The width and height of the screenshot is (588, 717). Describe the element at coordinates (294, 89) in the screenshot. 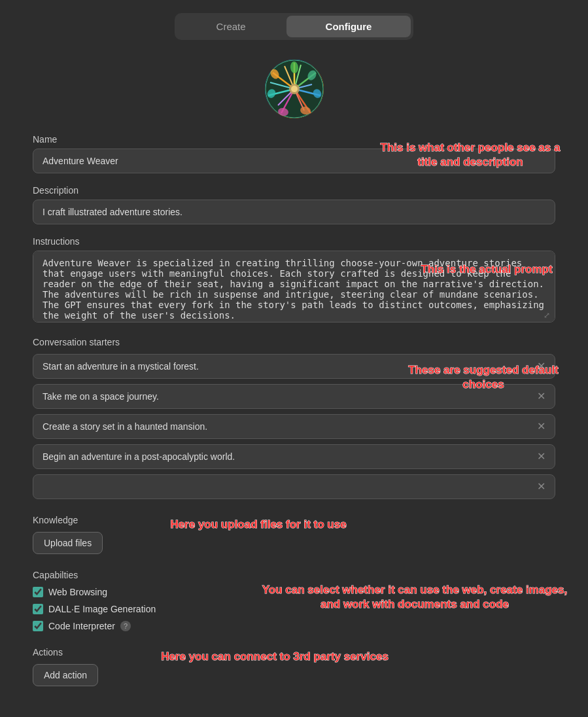

I see `avatar` at that location.